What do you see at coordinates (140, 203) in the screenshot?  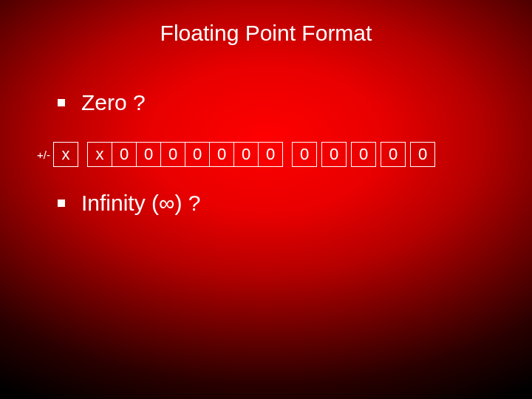 I see `bullet-infinity-text: Infinity (∞) ?` at bounding box center [140, 203].